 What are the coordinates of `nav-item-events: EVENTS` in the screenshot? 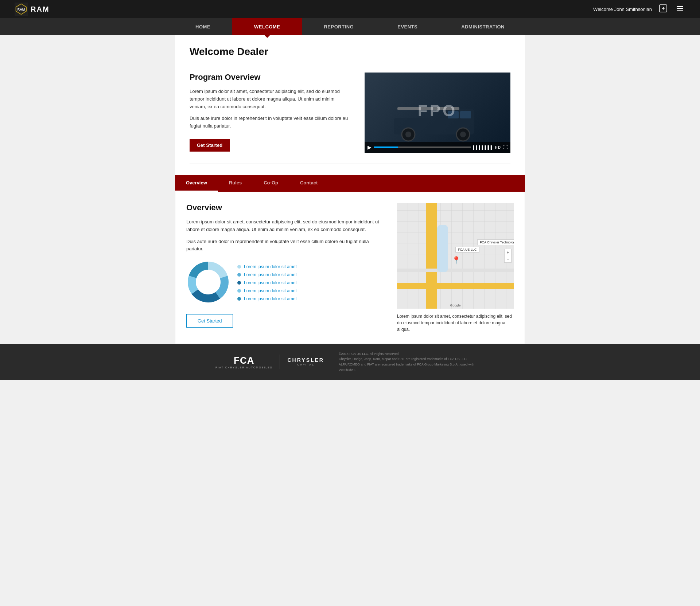 It's located at (408, 27).